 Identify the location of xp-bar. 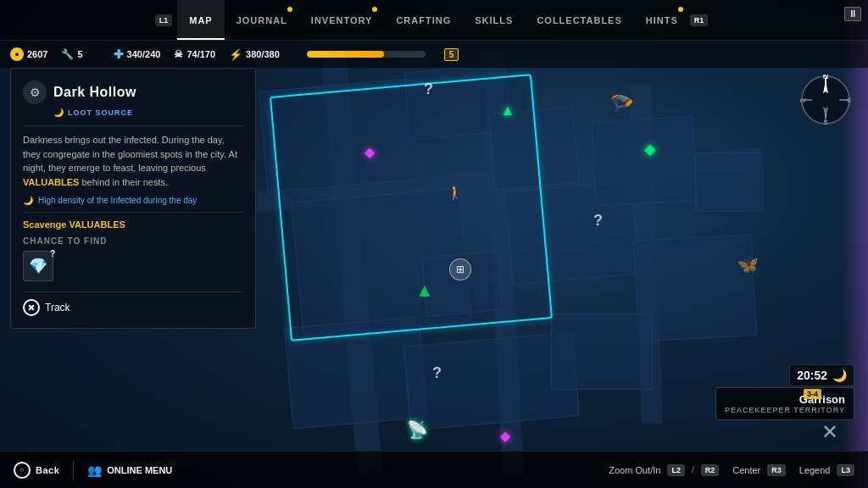
(366, 54).